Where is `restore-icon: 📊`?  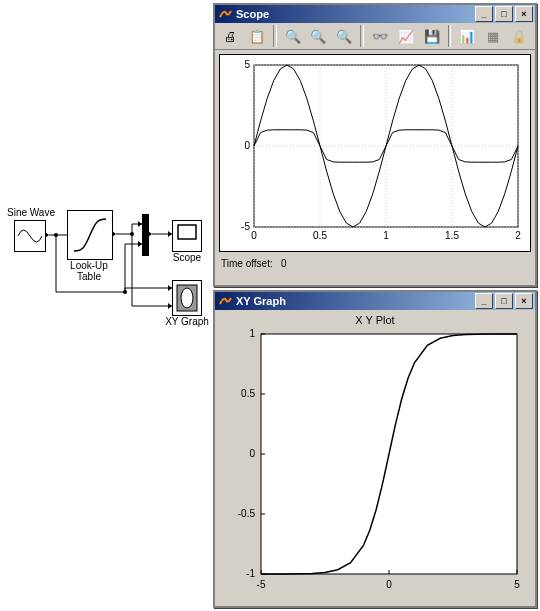
restore-icon: 📊 is located at coordinates (467, 36).